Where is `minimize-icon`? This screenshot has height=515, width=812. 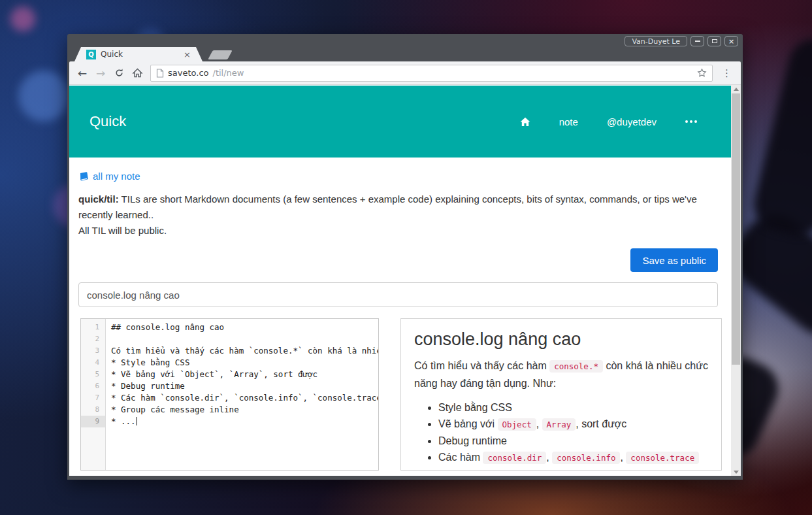 minimize-icon is located at coordinates (698, 41).